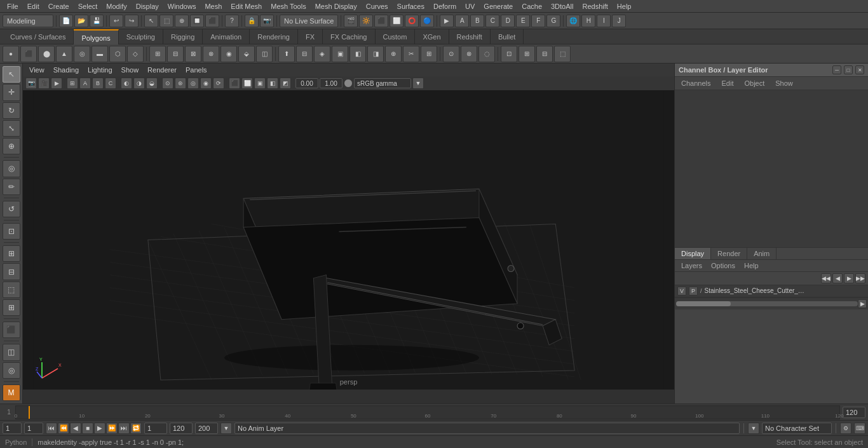  What do you see at coordinates (274, 37) in the screenshot?
I see `tab-rendering: Rendering` at bounding box center [274, 37].